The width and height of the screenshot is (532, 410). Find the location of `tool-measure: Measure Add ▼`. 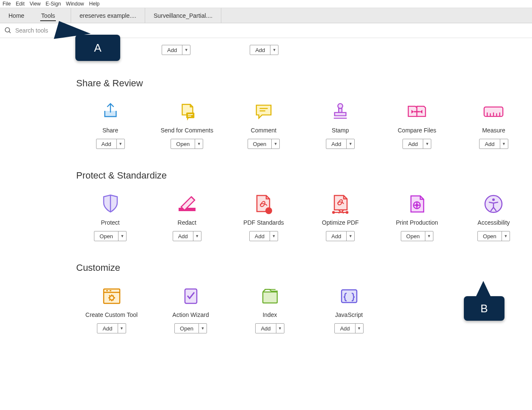

tool-measure: Measure Add ▼ is located at coordinates (493, 125).